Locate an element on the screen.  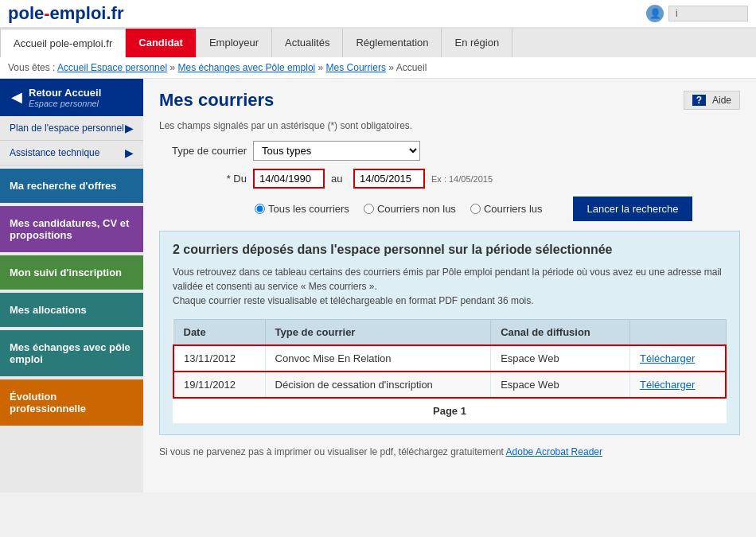
radio-tous-label: Tous les courriers is located at coordinates (309, 208).